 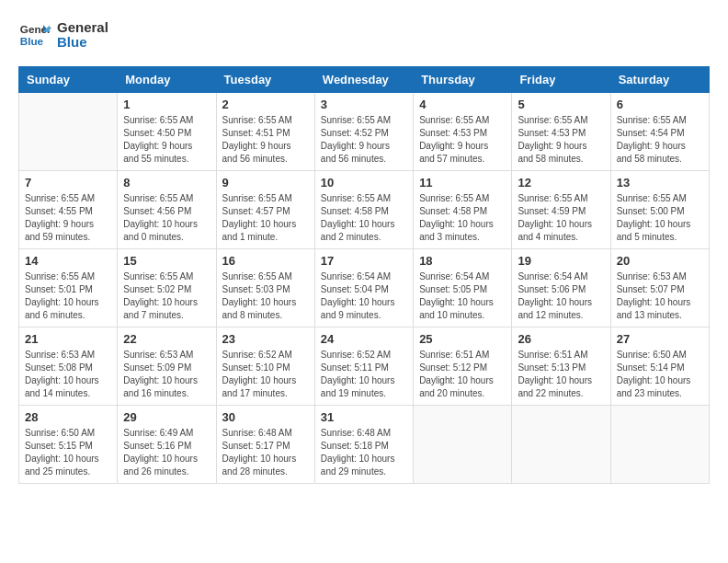 I want to click on day-number: 26, so click(x=561, y=339).